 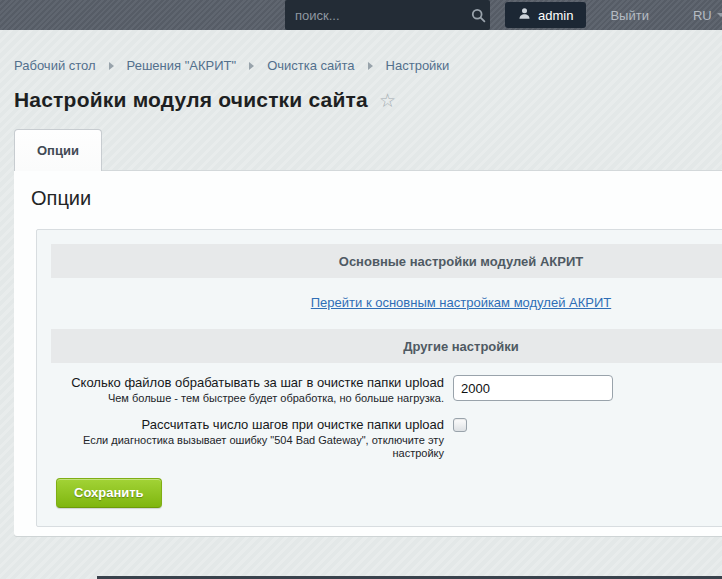 What do you see at coordinates (386, 438) in the screenshot?
I see `field-row-calc-steps: Рассчитать число шагов при очистке папки…` at bounding box center [386, 438].